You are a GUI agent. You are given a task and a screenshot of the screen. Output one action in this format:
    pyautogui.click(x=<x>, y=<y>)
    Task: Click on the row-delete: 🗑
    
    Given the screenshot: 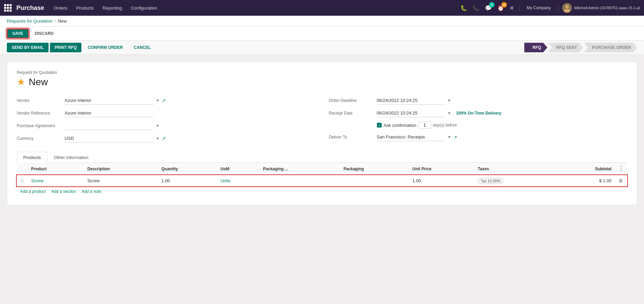 What is the action you would take?
    pyautogui.click(x=621, y=181)
    